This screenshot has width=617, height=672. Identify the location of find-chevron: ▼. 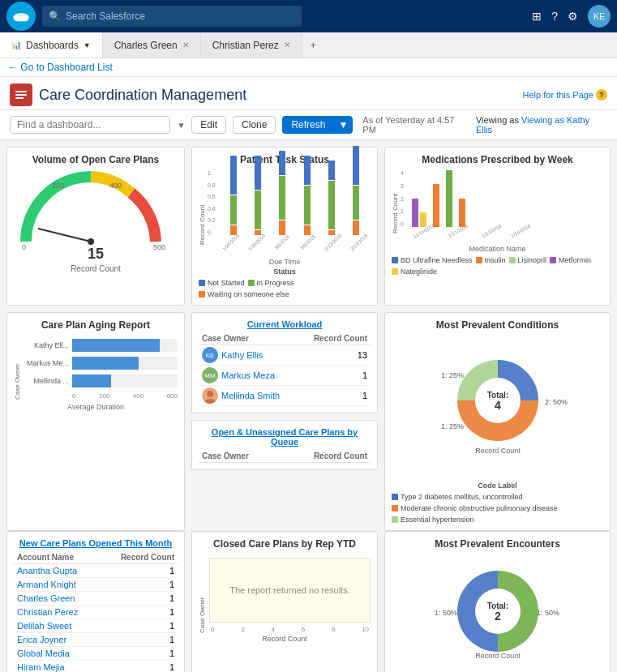
(181, 125).